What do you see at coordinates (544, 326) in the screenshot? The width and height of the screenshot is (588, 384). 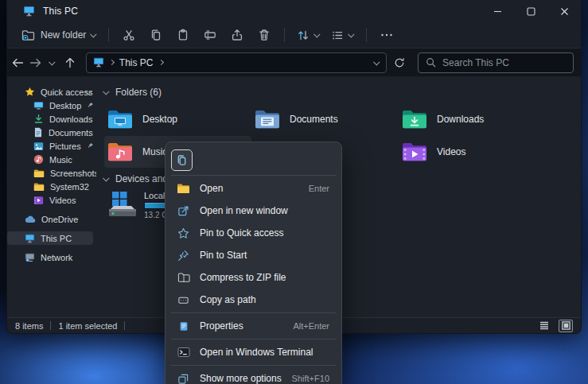 I see `details-view-button` at bounding box center [544, 326].